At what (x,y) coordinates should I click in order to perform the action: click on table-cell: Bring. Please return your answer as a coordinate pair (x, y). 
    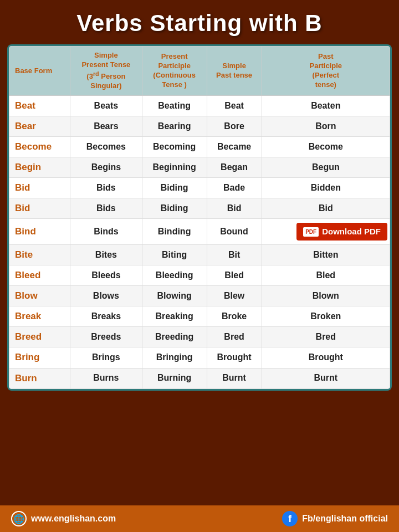
    Looking at the image, I should click on (40, 358).